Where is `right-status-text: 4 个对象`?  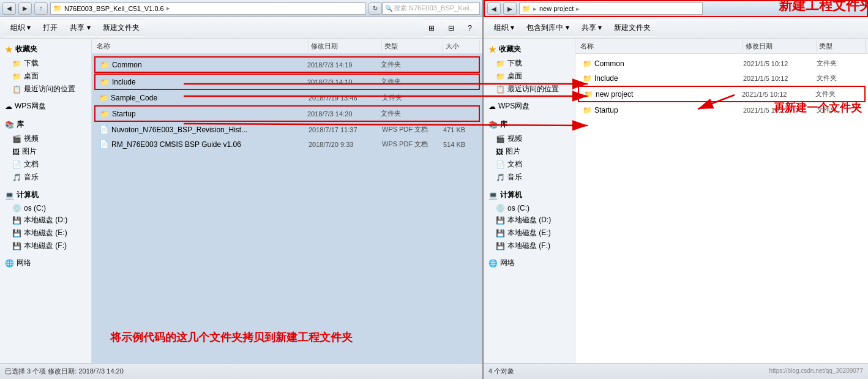 right-status-text: 4 个对象 is located at coordinates (501, 371).